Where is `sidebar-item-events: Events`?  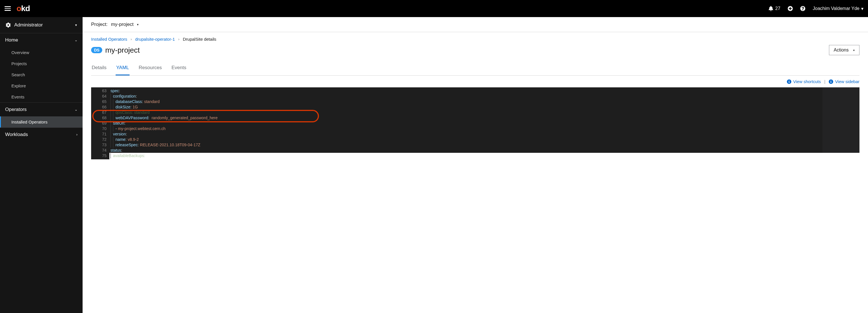
sidebar-item-events: Events is located at coordinates (41, 97).